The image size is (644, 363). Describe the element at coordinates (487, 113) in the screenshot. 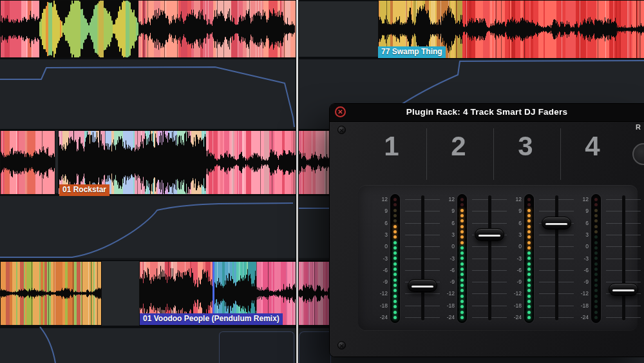

I see `plugin-titlebar: ✕ Plugin Rack: 4 Track Smart DJ Faders` at that location.